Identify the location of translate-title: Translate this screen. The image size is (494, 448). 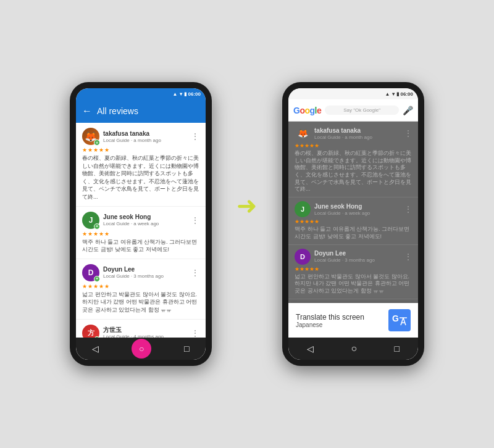
(340, 317).